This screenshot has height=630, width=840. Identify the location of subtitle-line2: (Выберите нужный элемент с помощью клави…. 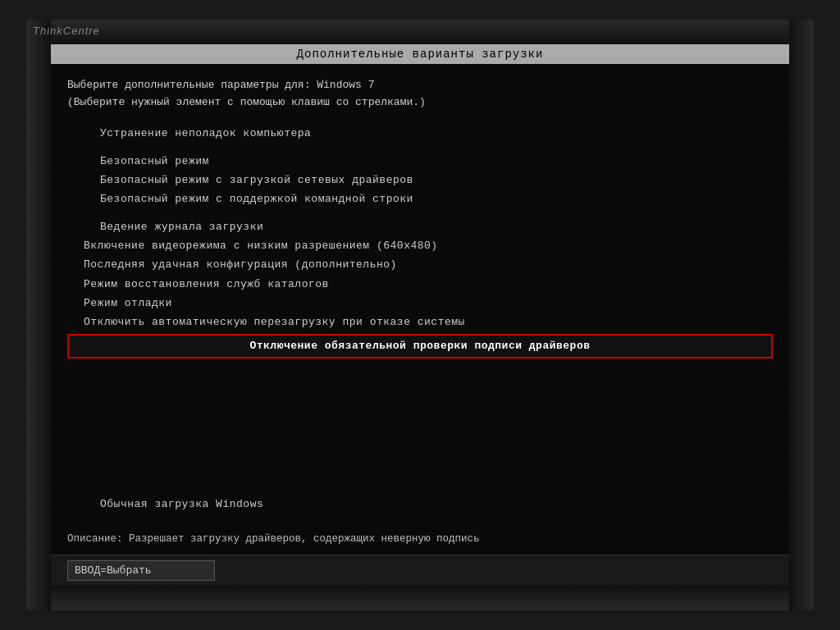
(420, 103).